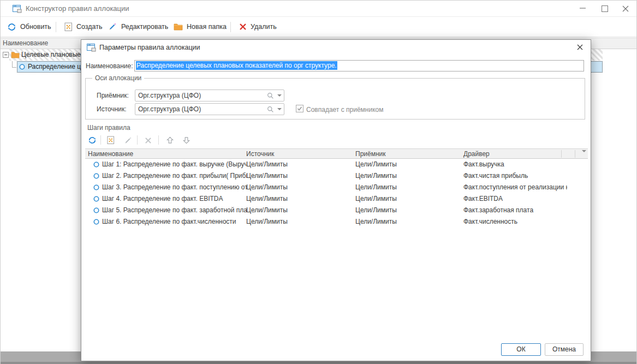 The image size is (637, 364). Describe the element at coordinates (84, 27) in the screenshot. I see `create-button: Создать` at that location.